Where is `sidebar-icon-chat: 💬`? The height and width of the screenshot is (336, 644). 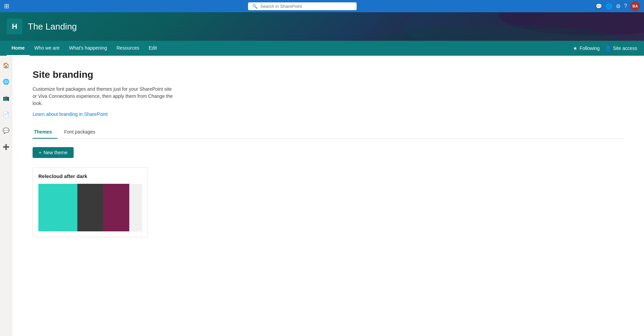 sidebar-icon-chat: 💬 is located at coordinates (6, 130).